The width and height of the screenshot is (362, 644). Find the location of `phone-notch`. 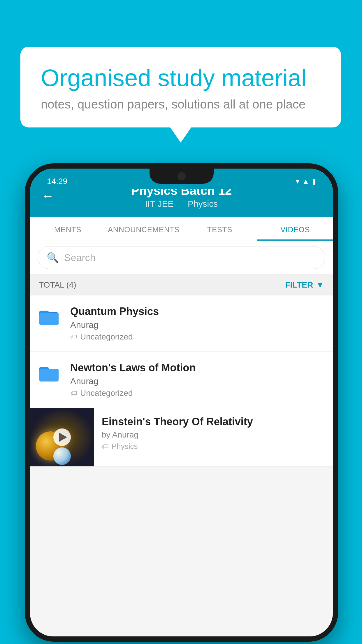

phone-notch is located at coordinates (182, 176).